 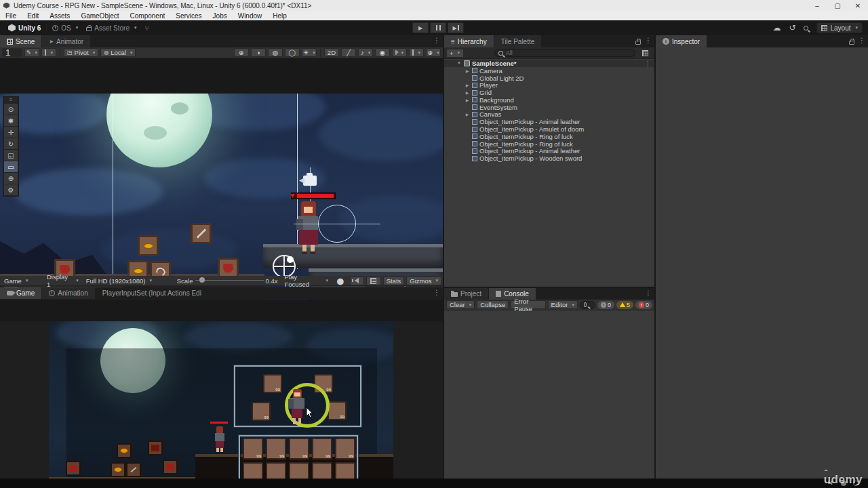 I want to click on console-search, so click(x=587, y=305).